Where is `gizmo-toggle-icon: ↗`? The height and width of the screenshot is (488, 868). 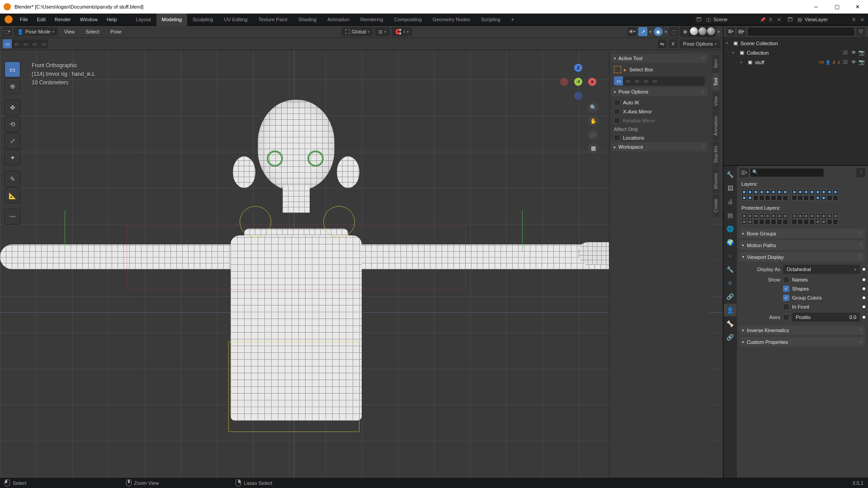 gizmo-toggle-icon: ↗ is located at coordinates (643, 32).